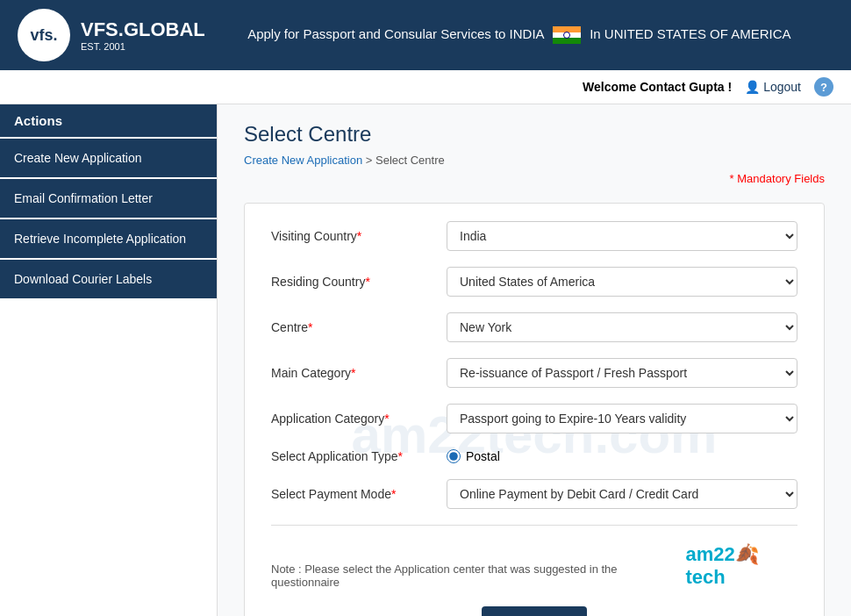 The height and width of the screenshot is (616, 851). What do you see at coordinates (143, 35) in the screenshot?
I see `logo-text-block: VFS.GLOBAL EST. 2001` at bounding box center [143, 35].